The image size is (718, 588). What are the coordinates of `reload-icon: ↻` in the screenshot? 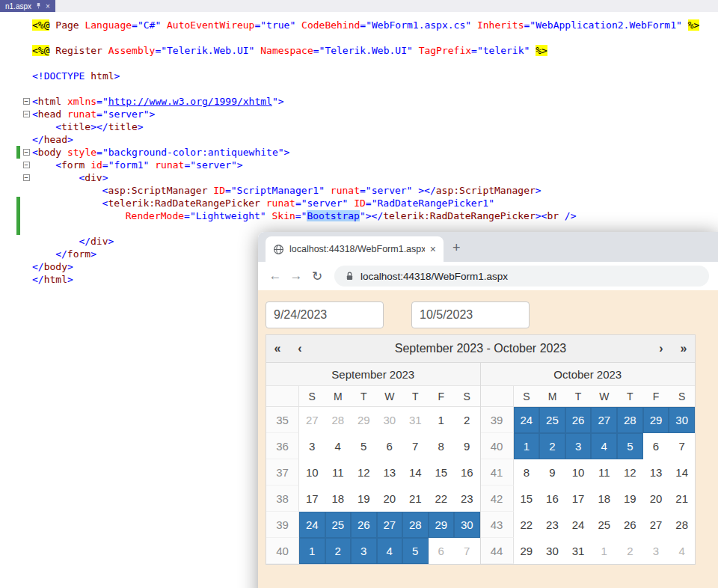 It's located at (317, 277).